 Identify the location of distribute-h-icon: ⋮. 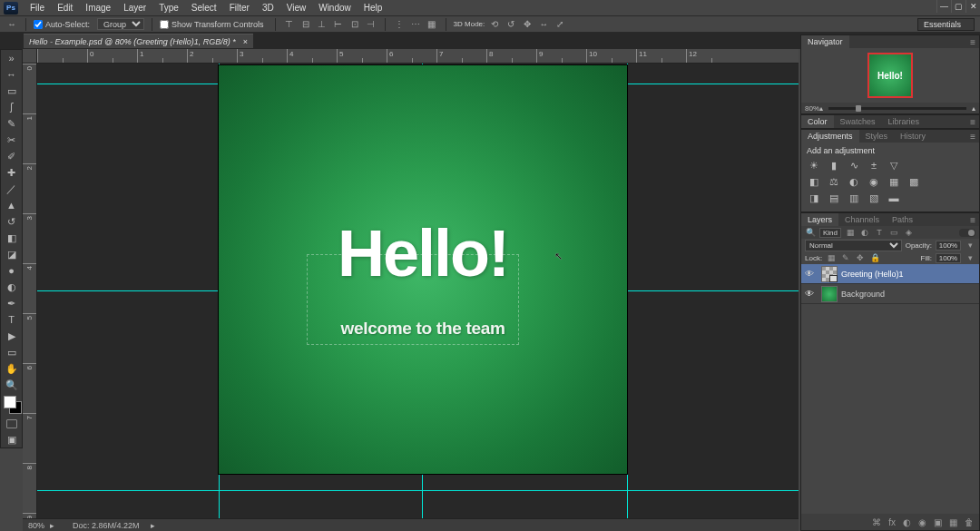
(399, 25).